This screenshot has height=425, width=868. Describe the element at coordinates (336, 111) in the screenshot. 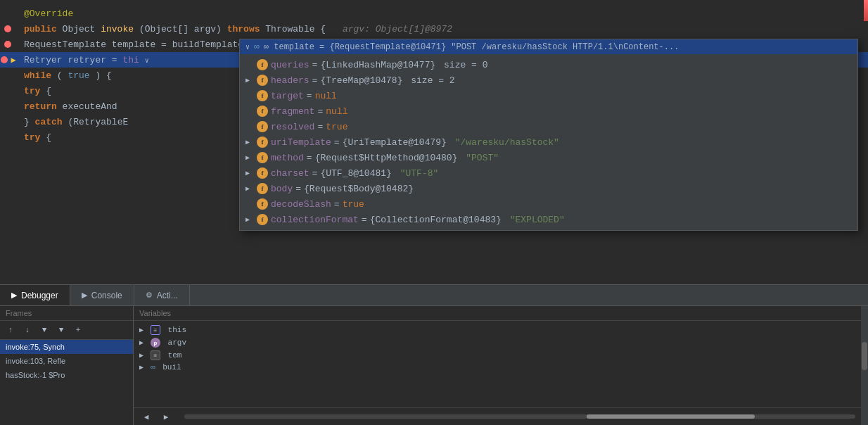

I see `field-value-fragment: null` at that location.